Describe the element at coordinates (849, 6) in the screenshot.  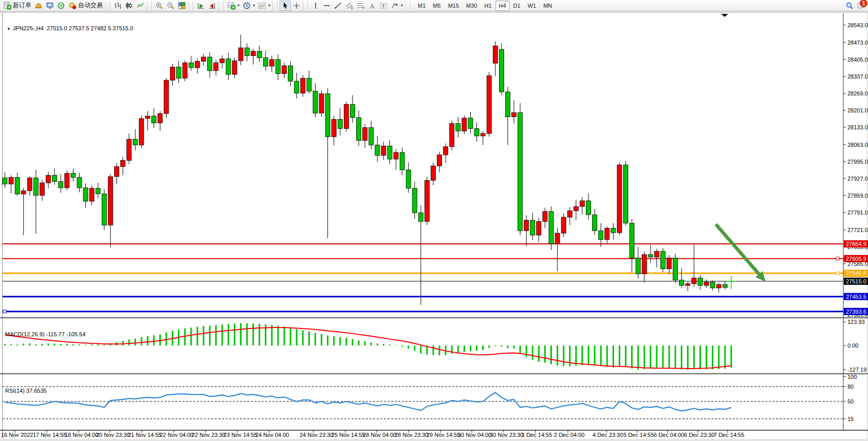
I see `search-button` at that location.